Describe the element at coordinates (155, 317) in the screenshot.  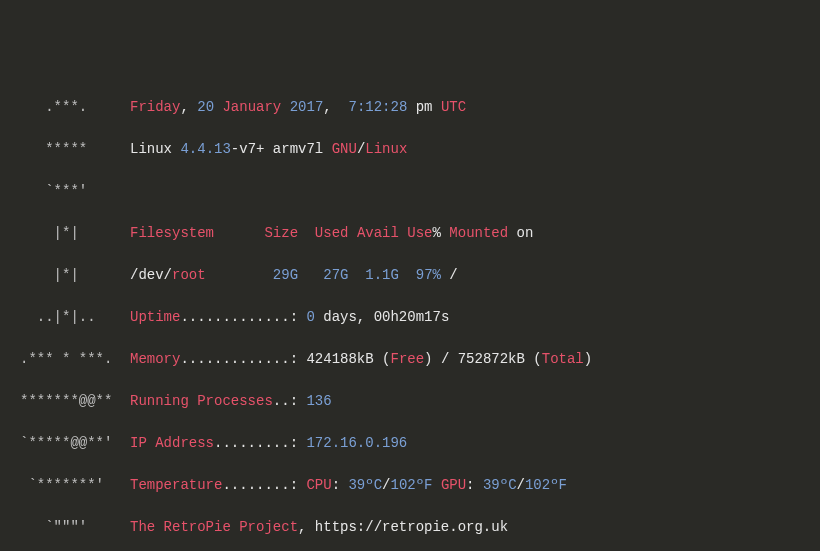
I see `uptime-label: Uptime` at that location.